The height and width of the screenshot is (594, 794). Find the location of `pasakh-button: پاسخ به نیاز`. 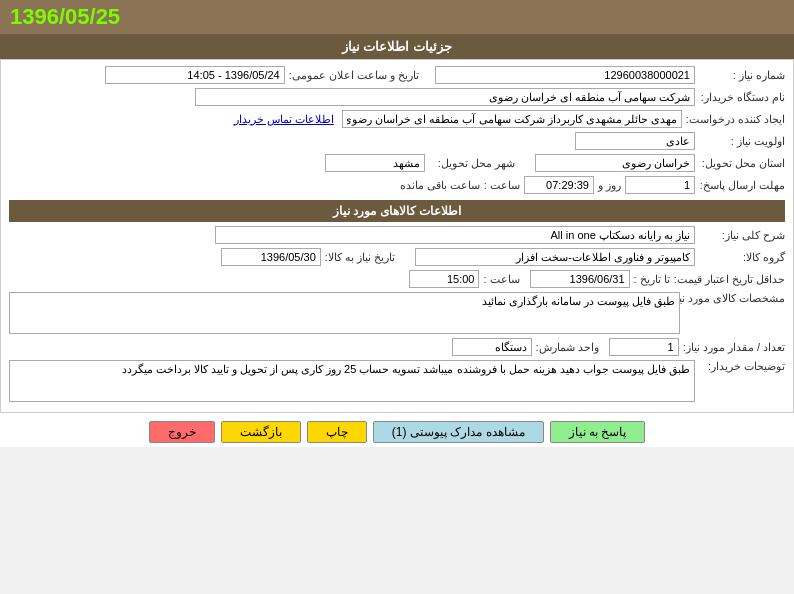

pasakh-button: پاسخ به نیاز is located at coordinates (598, 432).